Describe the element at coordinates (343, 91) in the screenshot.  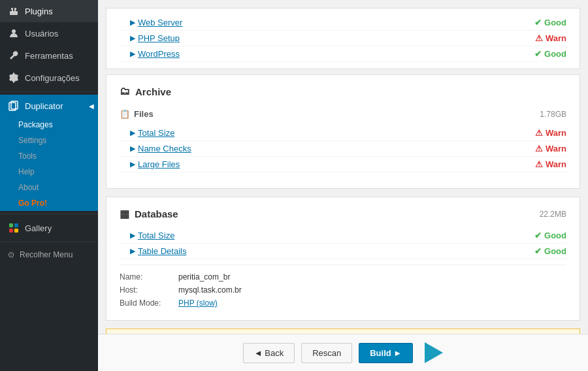
I see `archive-header: 🗂 Archive` at that location.